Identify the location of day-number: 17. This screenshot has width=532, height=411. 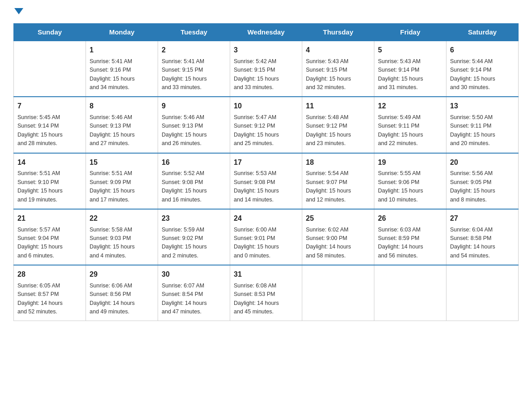
(266, 163).